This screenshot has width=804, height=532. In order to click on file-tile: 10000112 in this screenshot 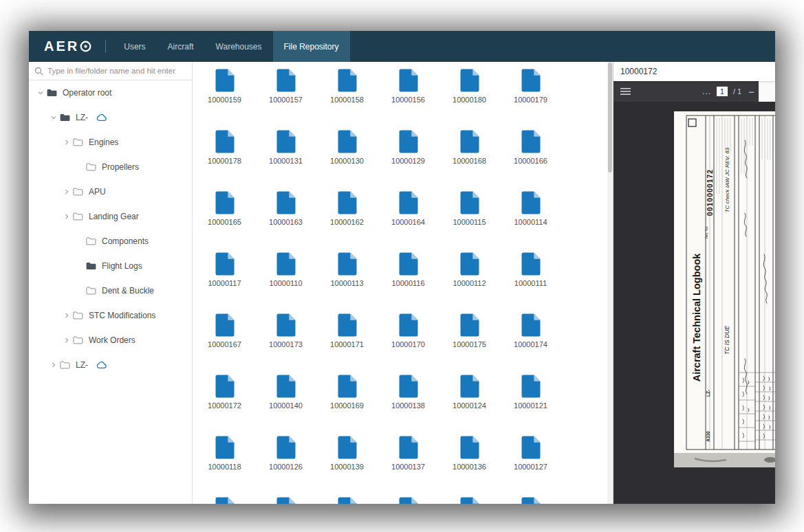, I will do `click(469, 283)`.